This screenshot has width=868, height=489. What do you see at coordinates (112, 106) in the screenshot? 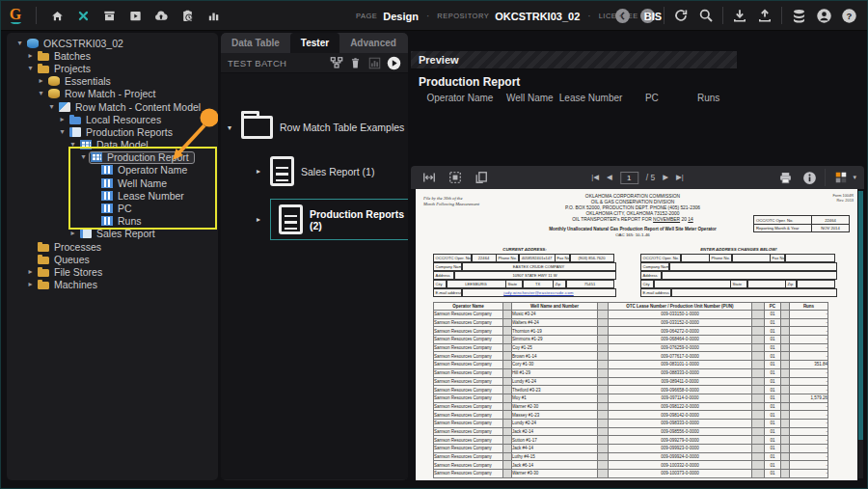
I see `tree-item-row-match-content-model: ▾Row Match - Content Model` at bounding box center [112, 106].